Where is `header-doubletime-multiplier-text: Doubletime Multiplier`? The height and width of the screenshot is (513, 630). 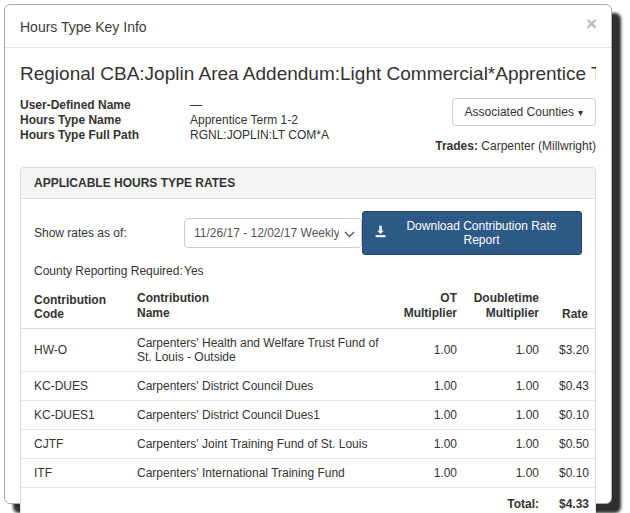
header-doubletime-multiplier-text: Doubletime Multiplier is located at coordinates (504, 306).